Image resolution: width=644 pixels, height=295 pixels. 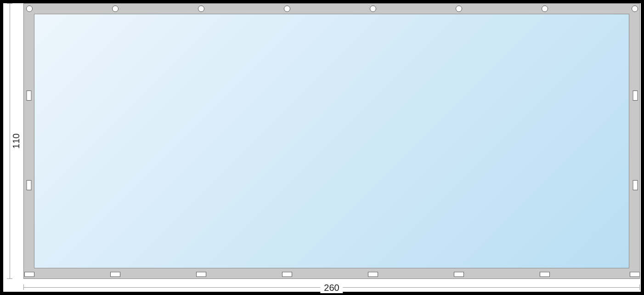 I want to click on dim-label-height: 110, so click(x=17, y=141).